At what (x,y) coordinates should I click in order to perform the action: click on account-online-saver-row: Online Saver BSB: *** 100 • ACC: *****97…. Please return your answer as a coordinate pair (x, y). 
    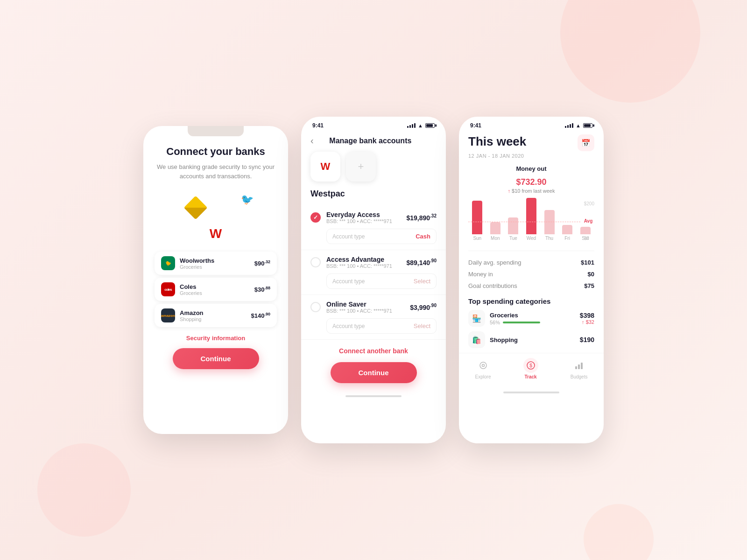
    Looking at the image, I should click on (374, 307).